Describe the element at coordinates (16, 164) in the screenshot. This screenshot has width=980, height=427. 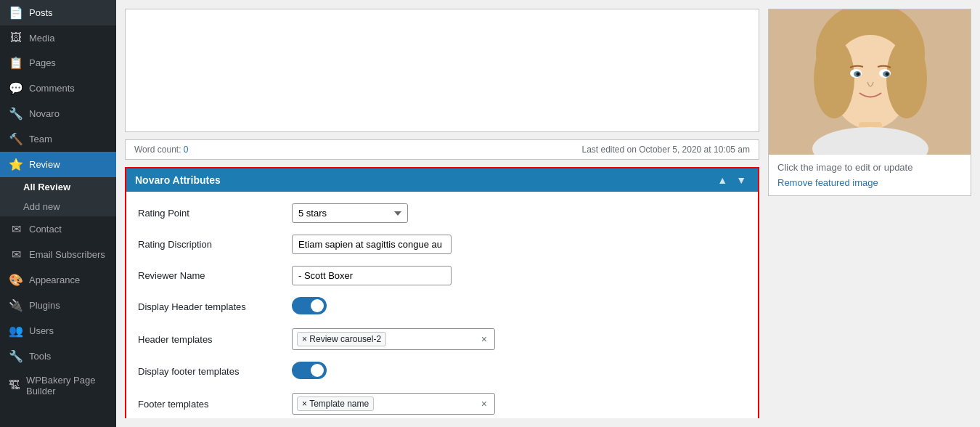
I see `review-icon: ⭐` at that location.